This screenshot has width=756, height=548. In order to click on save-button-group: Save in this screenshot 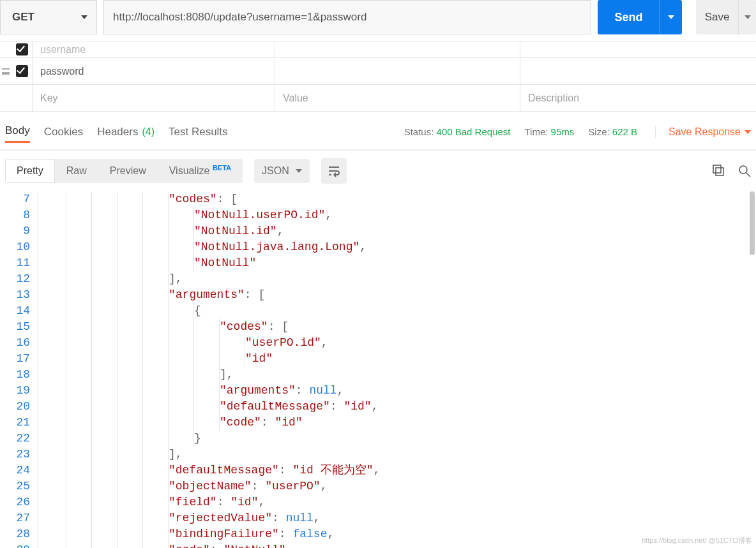, I will do `click(722, 17)`.